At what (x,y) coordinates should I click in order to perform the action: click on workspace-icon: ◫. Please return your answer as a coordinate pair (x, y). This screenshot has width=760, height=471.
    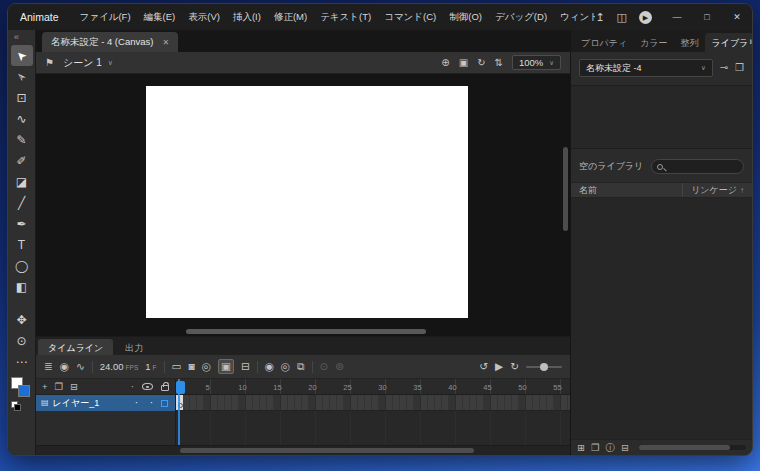
    Looking at the image, I should click on (622, 18).